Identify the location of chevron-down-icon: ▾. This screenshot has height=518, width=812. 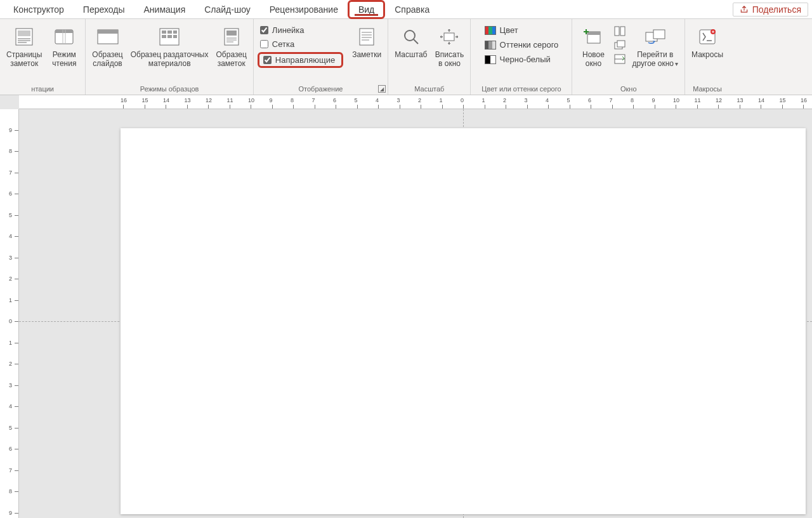
(676, 63).